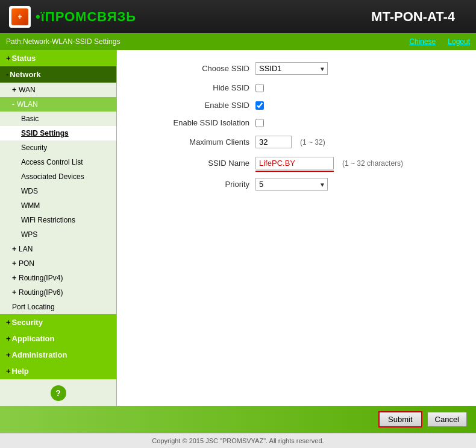  Describe the element at coordinates (195, 163) in the screenshot. I see `ssid-name-label: SSID Name` at that location.